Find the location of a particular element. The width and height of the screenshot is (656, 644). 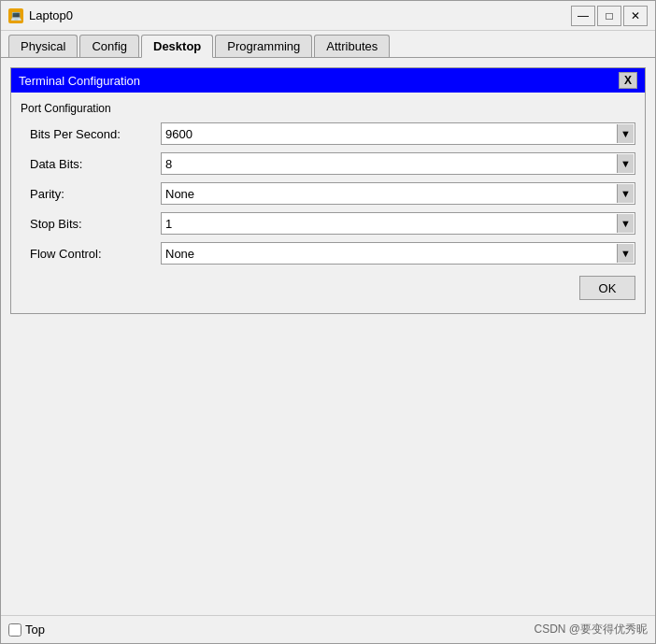

data-bits-label: Data Bits: is located at coordinates (95, 165).